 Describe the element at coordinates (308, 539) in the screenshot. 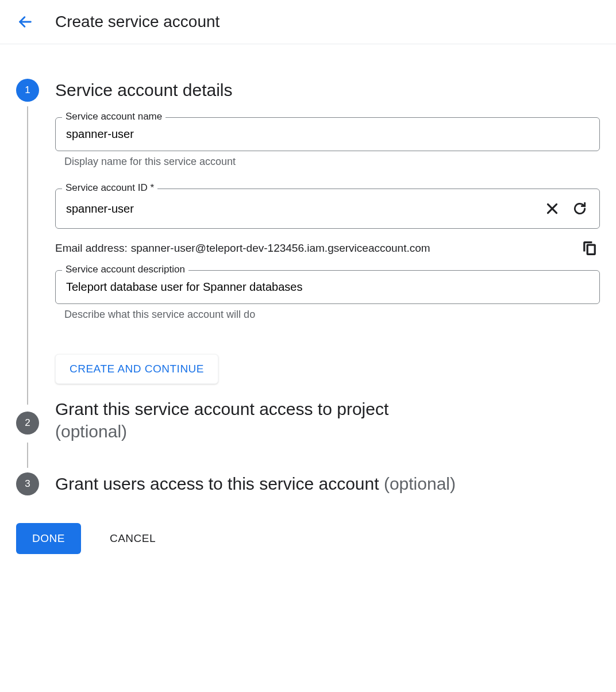

I see `footer-actions: DONE CANCEL` at that location.